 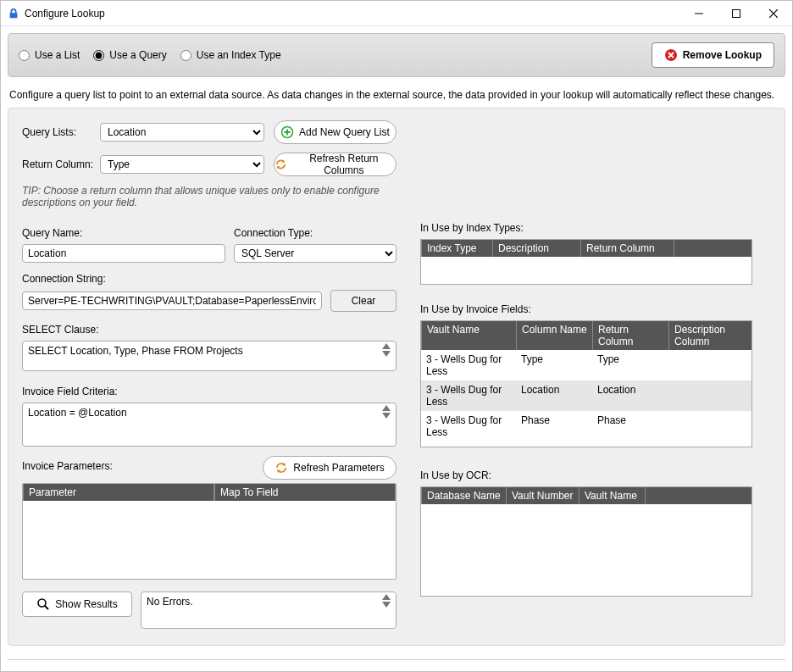 I want to click on connection-string-input, so click(x=172, y=301).